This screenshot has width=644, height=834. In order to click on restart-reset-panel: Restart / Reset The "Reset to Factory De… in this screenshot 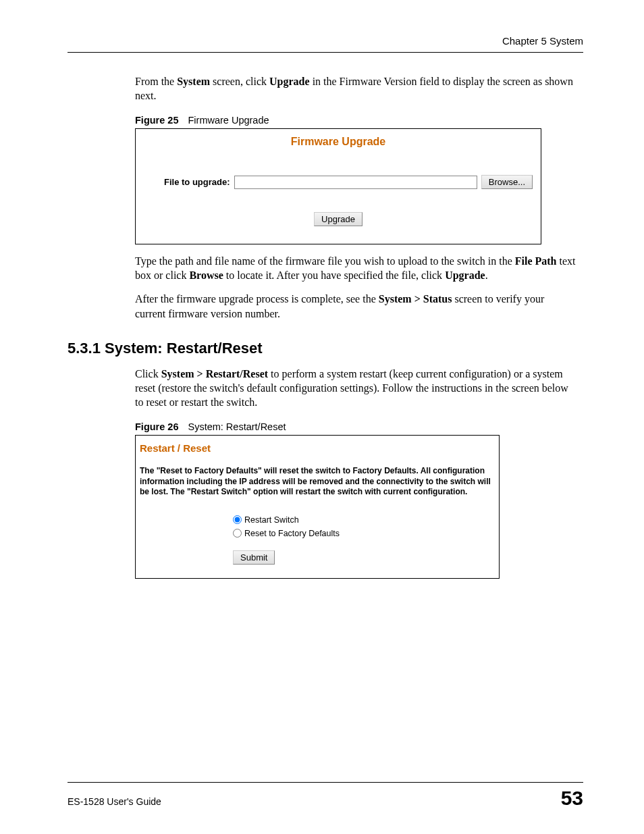, I will do `click(317, 506)`.